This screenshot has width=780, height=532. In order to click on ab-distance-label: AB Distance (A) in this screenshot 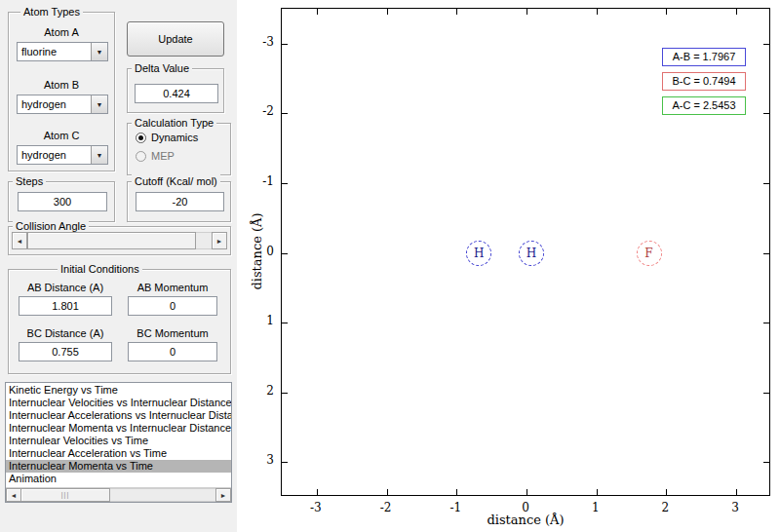, I will do `click(65, 288)`.